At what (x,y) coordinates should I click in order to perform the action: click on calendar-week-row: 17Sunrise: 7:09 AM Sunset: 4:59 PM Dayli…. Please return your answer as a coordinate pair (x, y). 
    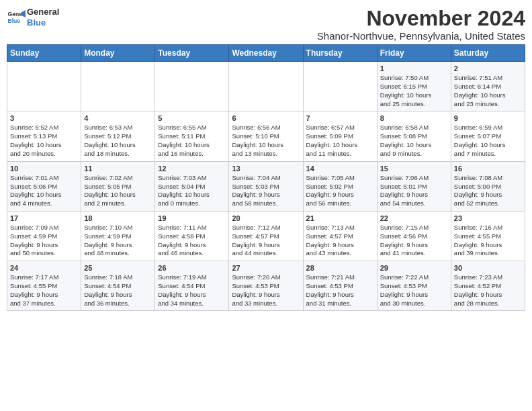
    Looking at the image, I should click on (266, 236).